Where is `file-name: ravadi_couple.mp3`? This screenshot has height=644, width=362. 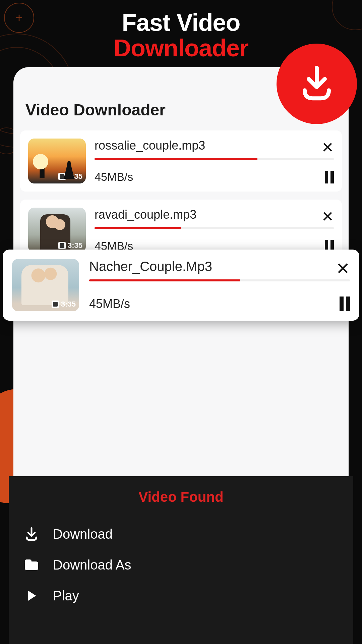 file-name: ravadi_couple.mp3 is located at coordinates (145, 215).